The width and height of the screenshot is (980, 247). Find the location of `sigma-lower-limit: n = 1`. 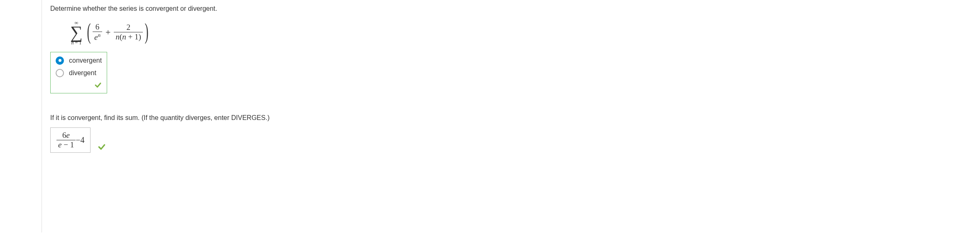

sigma-lower-limit: n = 1 is located at coordinates (76, 43).